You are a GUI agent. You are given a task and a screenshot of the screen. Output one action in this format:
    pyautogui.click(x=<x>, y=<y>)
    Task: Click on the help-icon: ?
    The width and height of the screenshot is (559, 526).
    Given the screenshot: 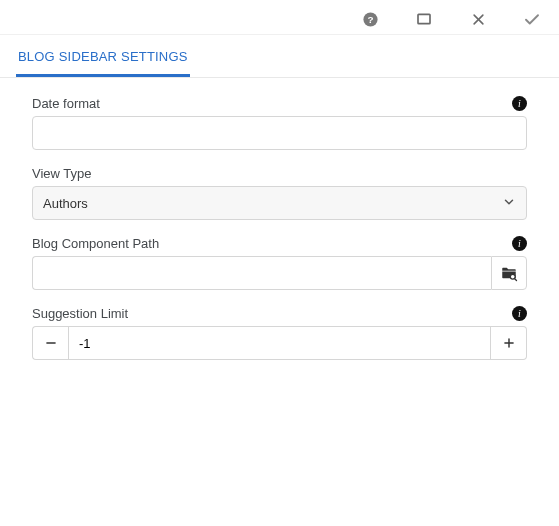 What is the action you would take?
    pyautogui.click(x=370, y=19)
    